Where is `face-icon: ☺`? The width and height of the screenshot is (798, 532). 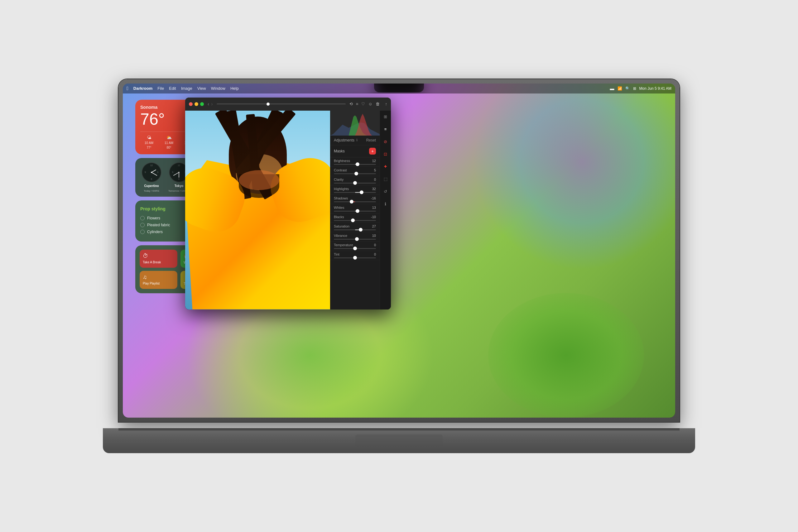 face-icon: ☺ is located at coordinates (370, 104).